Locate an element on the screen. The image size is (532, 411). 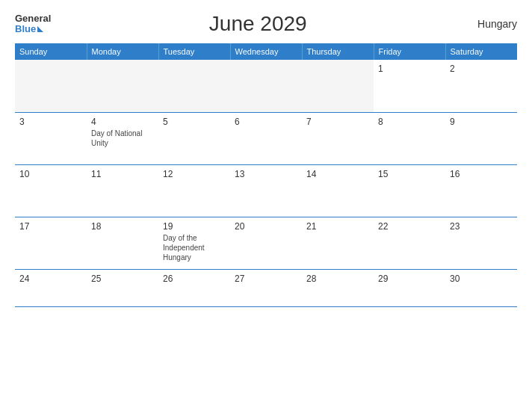
weekday-header-wednesday: Wednesday is located at coordinates (266, 52).